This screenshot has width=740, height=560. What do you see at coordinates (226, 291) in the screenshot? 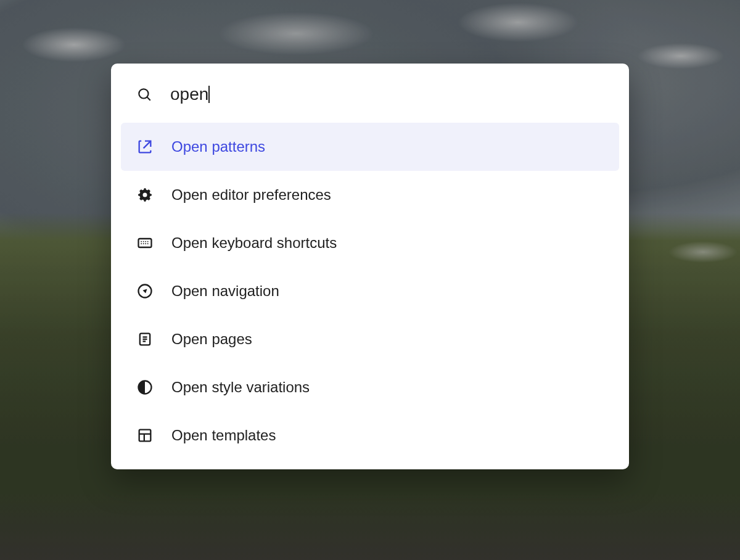
I see `command-result-label: Open navigation` at bounding box center [226, 291].